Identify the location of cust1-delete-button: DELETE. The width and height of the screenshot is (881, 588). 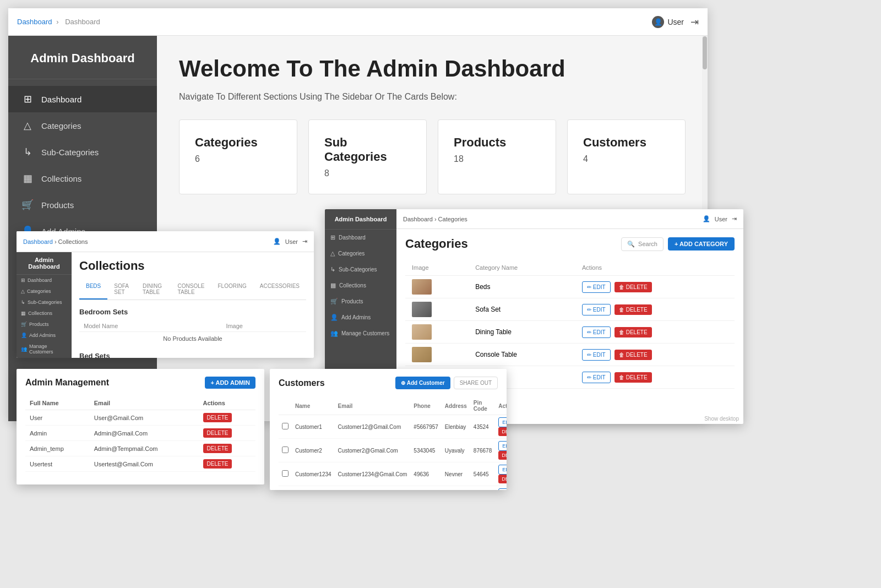
(502, 432).